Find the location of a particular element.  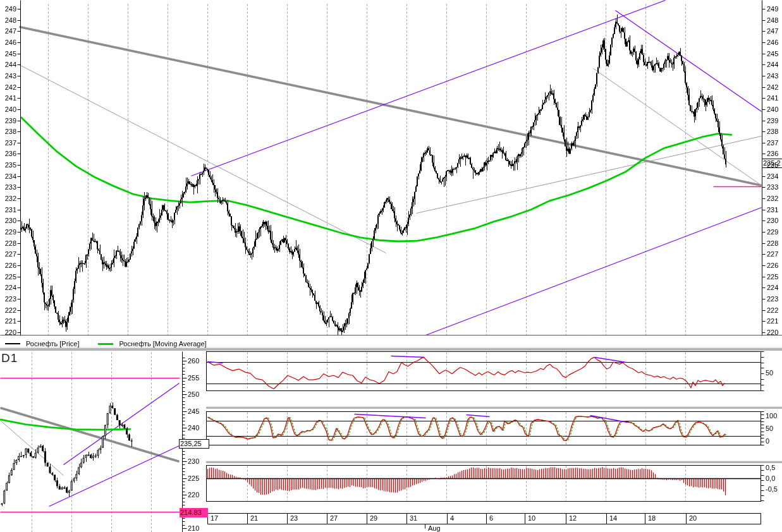

d1-current-price-tag: 235,25 is located at coordinates (194, 444).